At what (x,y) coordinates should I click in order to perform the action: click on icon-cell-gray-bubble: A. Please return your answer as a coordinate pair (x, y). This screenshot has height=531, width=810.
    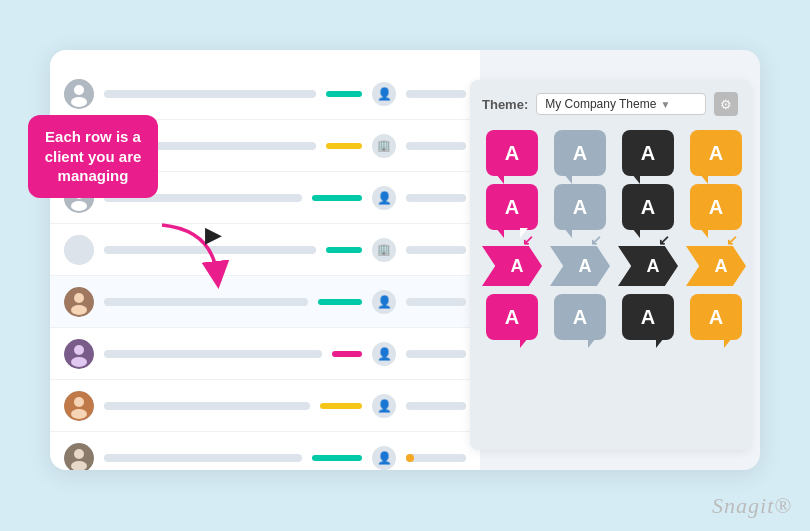
    Looking at the image, I should click on (580, 153).